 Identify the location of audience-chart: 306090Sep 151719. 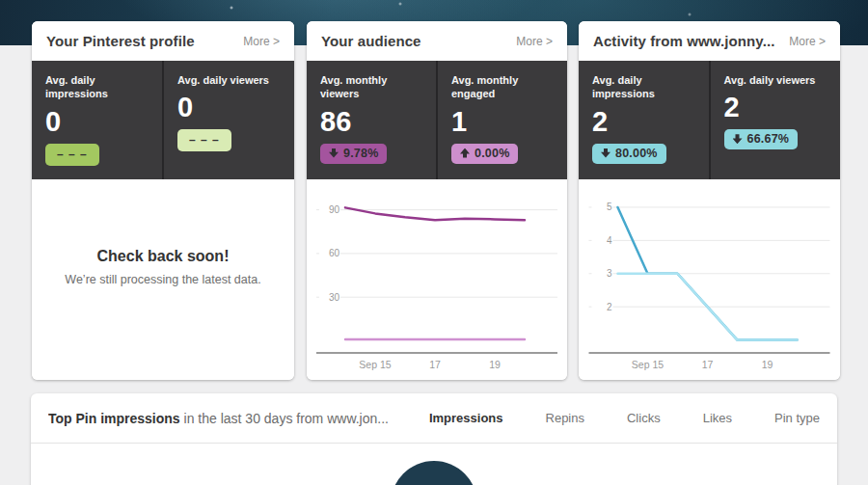
(437, 280).